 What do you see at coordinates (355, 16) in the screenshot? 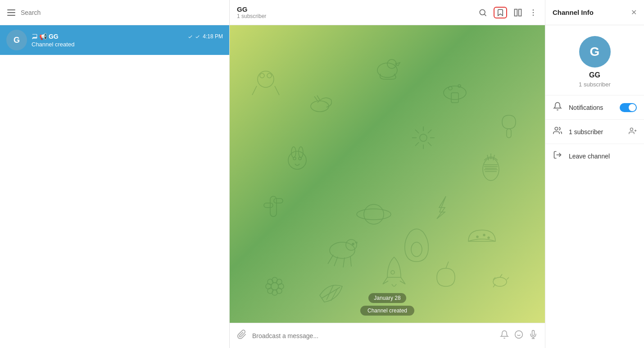
I see `chat-header-sub: 1 subscriber` at bounding box center [355, 16].